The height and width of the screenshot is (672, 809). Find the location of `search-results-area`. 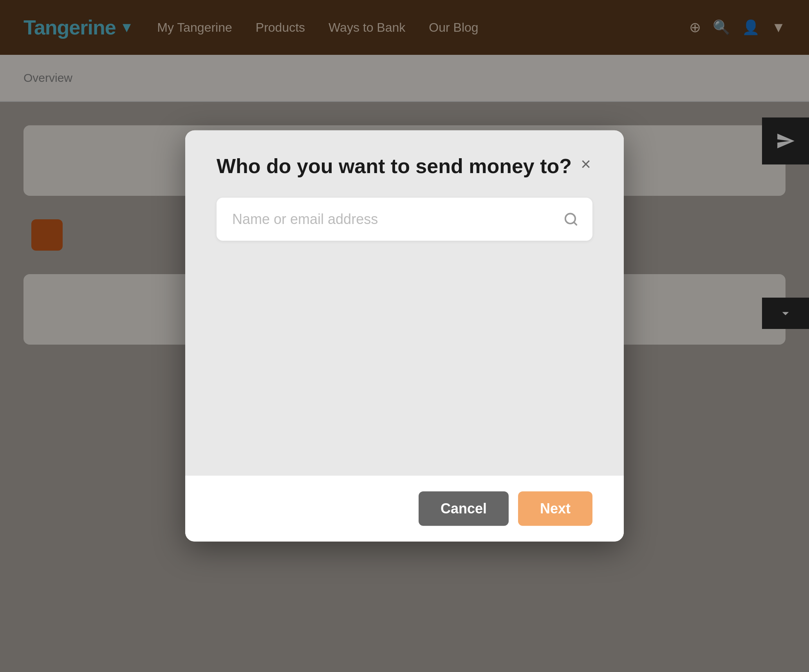

search-results-area is located at coordinates (404, 354).